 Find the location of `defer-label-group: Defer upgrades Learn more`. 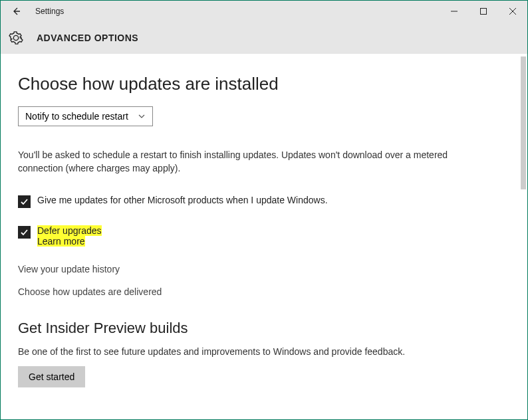

defer-label-group: Defer upgrades Learn more is located at coordinates (69, 236).